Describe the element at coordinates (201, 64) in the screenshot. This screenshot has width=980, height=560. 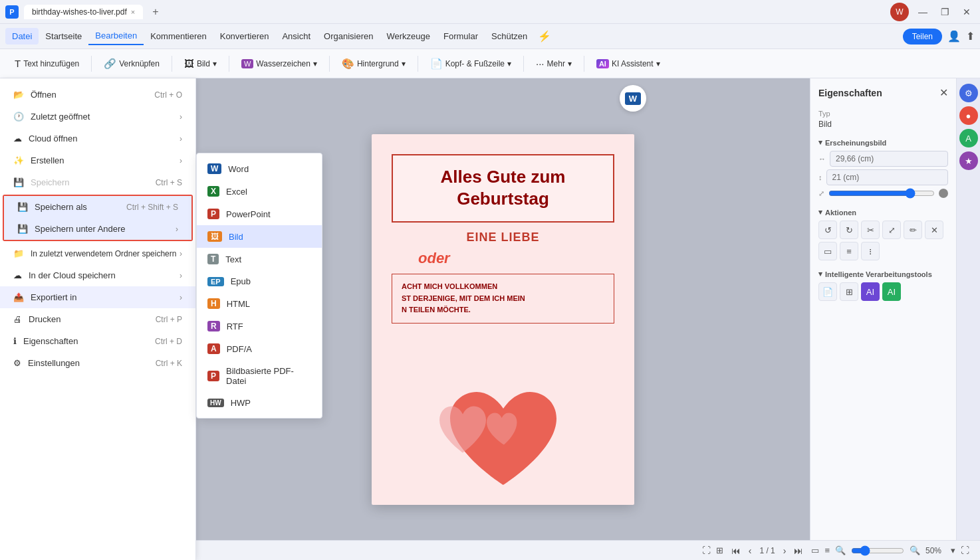
I see `bild-button: 🖼 Bild ▾` at that location.